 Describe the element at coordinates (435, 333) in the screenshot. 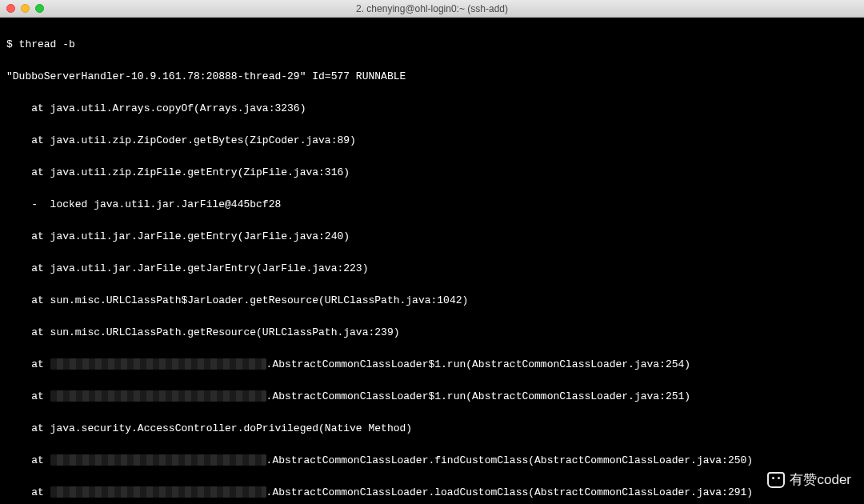

I see `stack-line: at sun.misc.URLClassPath.getResource(URL…` at that location.